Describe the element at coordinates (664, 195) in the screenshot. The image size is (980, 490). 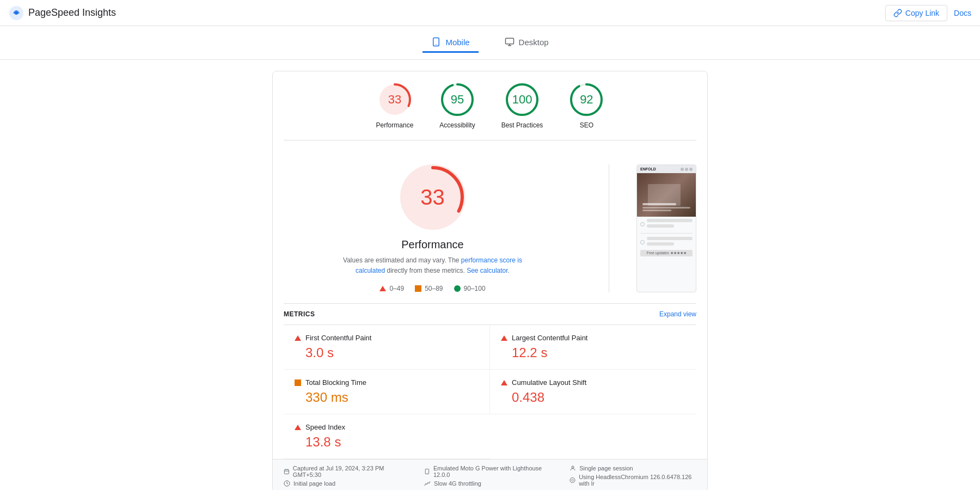
I see `screenshot-overlay` at that location.